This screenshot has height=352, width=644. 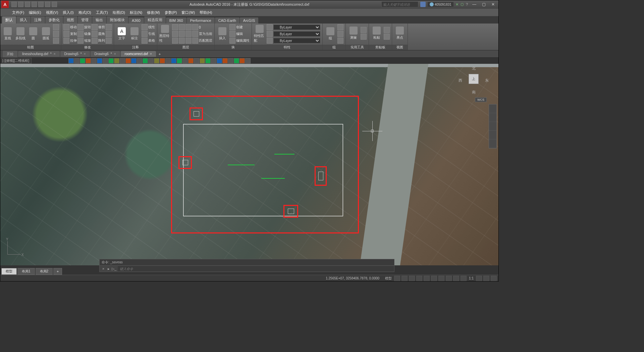 I want to click on ribbon-tab-a360: A360, so click(x=136, y=20).